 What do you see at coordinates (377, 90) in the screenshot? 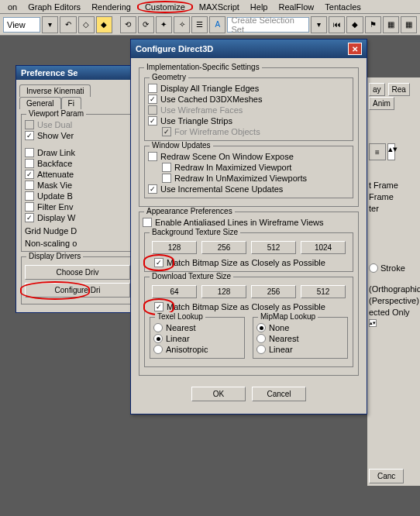
I see `btn-ay: ay` at bounding box center [377, 90].